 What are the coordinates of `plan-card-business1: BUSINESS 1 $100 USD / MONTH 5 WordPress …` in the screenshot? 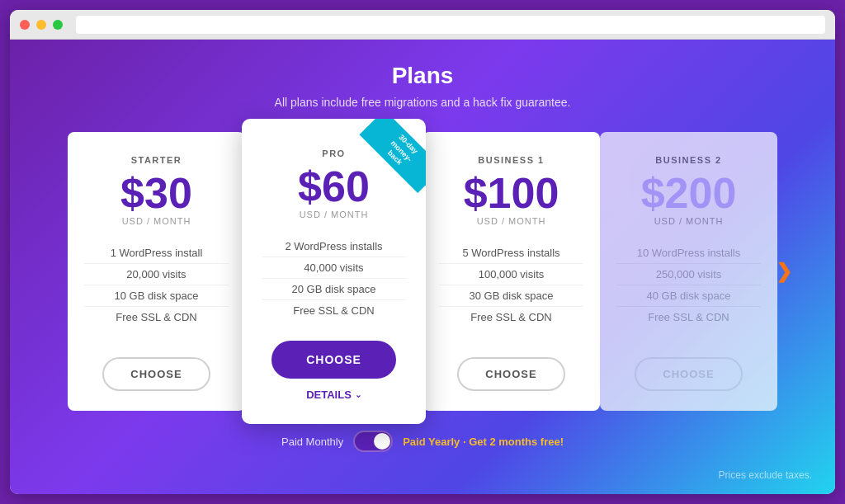 It's located at (512, 271).